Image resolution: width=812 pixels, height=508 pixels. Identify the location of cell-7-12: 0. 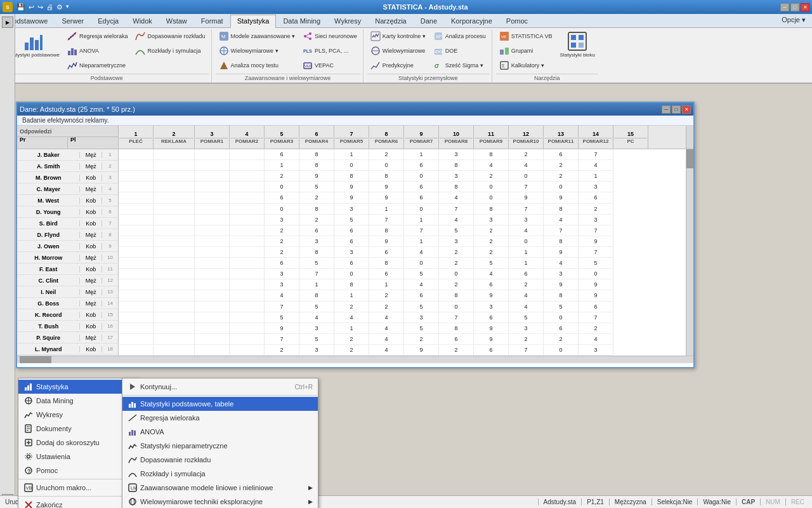
(351, 274).